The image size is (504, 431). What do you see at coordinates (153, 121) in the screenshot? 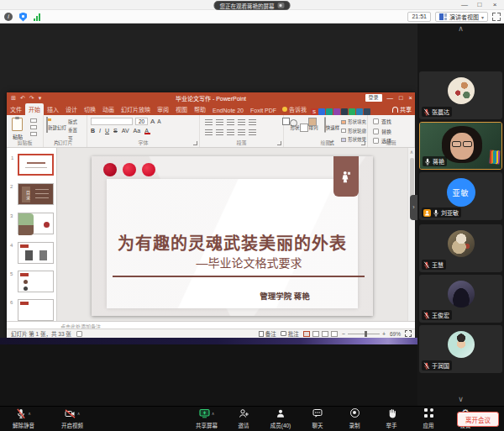
I see `grow-font-icon: A` at bounding box center [153, 121].